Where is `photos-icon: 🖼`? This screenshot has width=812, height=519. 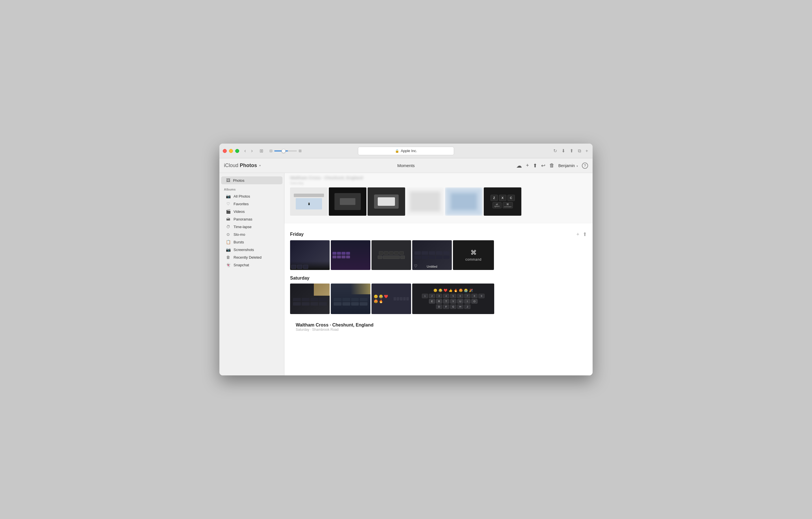
photos-icon: 🖼 is located at coordinates (228, 180).